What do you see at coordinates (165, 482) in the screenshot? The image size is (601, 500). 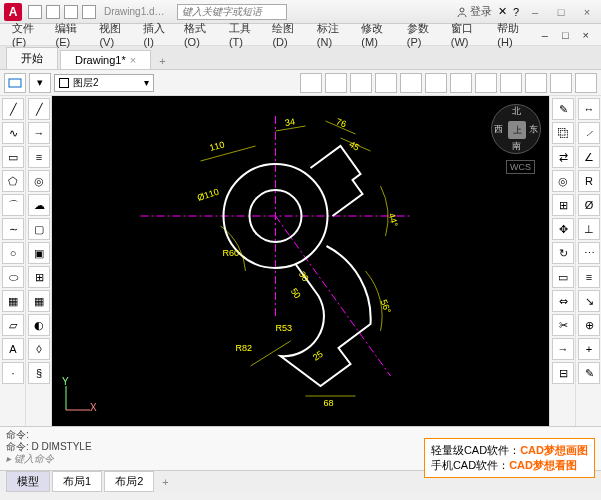 I see `layout-add-icon: +` at bounding box center [165, 482].